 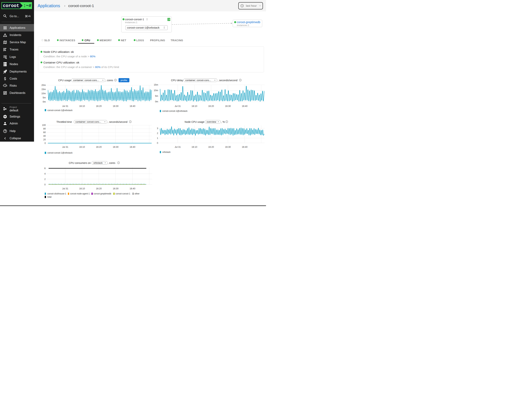 I want to click on svg-text: 20m, so click(x=44, y=85).